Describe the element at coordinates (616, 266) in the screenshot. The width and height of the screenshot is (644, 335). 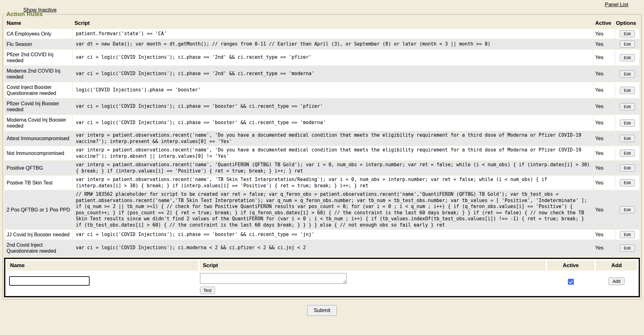
I see `add-column-header-add: Add` at that location.